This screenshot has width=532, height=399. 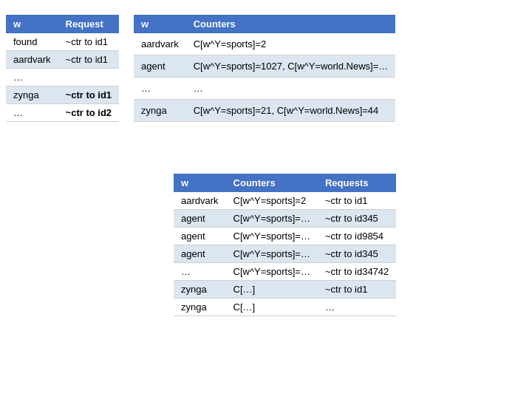 What do you see at coordinates (291, 110) in the screenshot?
I see `table-row: C[w^Y=sports]=21, C[w^Y=world.News]=44` at bounding box center [291, 110].